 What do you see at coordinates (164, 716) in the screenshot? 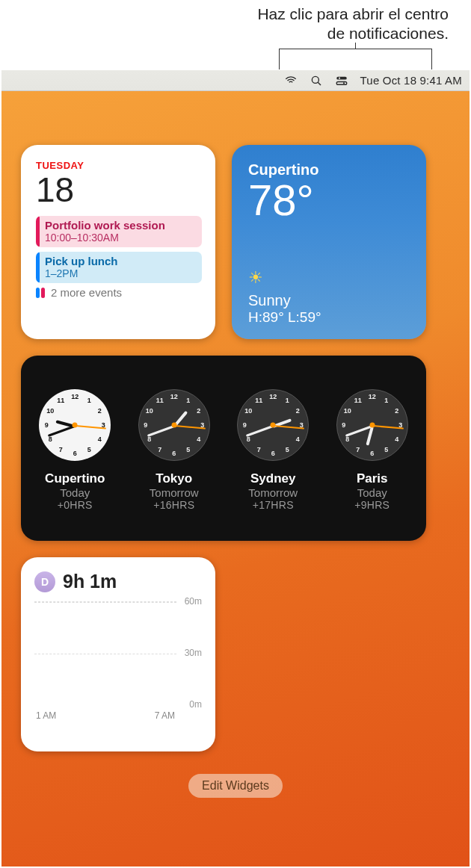
I see `screentime-xaxis-right: 7 AM` at bounding box center [164, 716].